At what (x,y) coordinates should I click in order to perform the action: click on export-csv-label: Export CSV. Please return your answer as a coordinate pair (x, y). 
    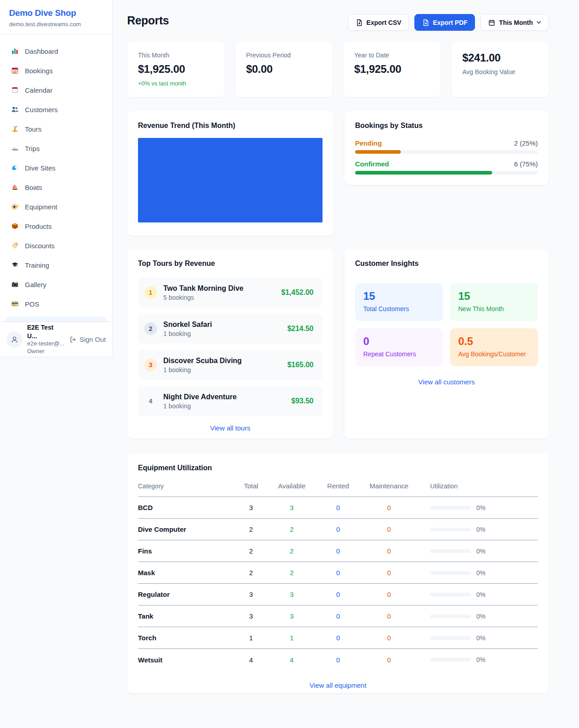
    Looking at the image, I should click on (384, 23).